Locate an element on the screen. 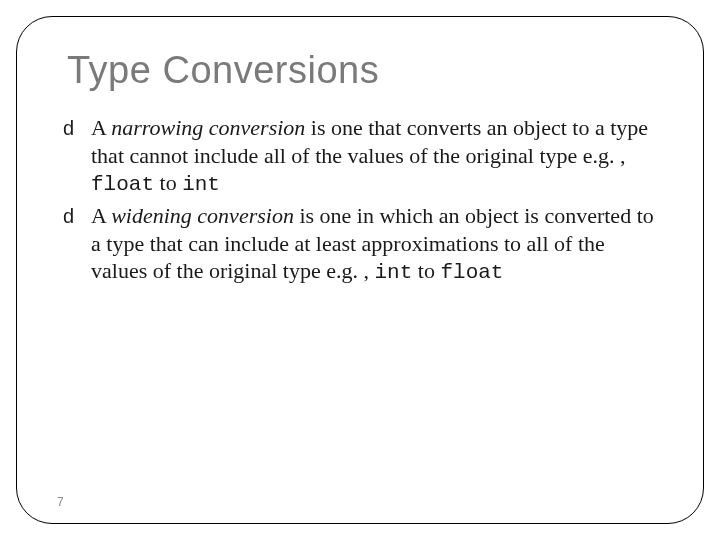  page-title: Type Conversions is located at coordinates (365, 70).